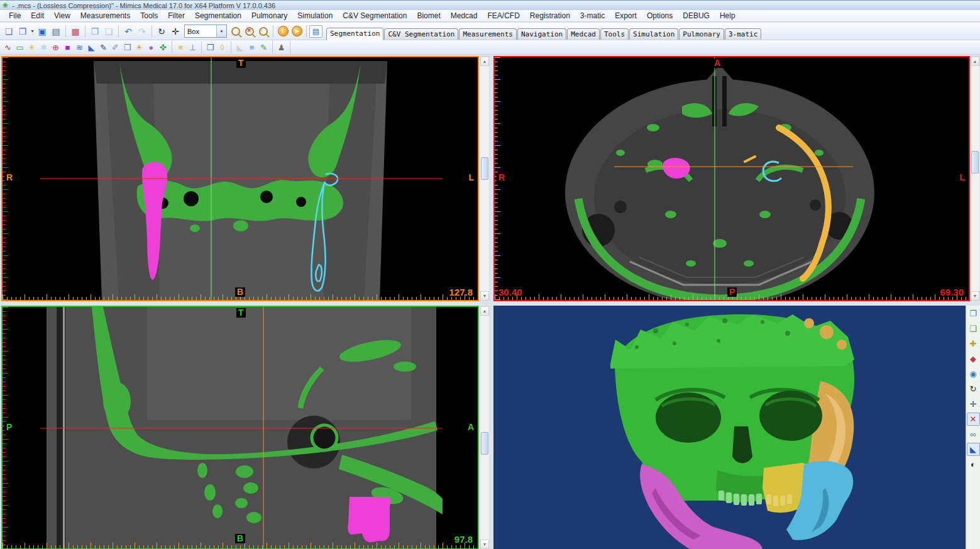  I want to click on project-management-icon: ▦, so click(75, 31).